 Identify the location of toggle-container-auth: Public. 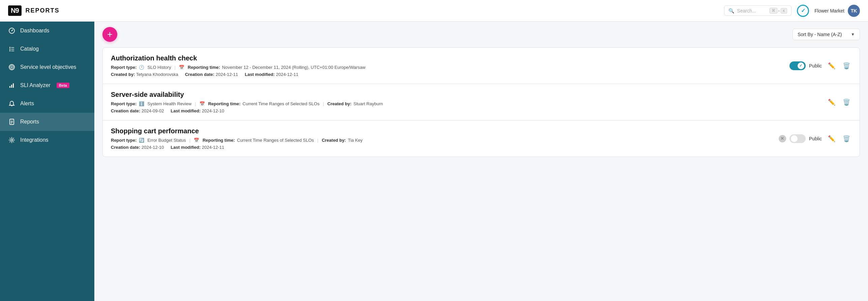
(806, 66).